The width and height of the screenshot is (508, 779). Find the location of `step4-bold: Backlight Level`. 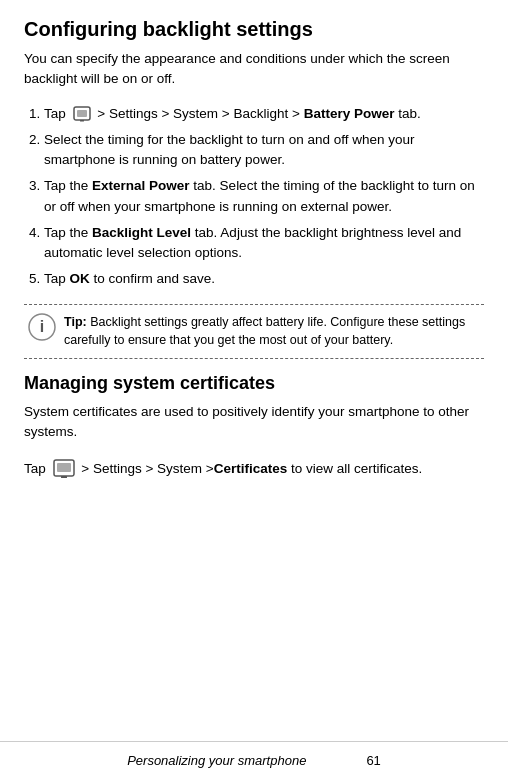

step4-bold: Backlight Level is located at coordinates (142, 232).